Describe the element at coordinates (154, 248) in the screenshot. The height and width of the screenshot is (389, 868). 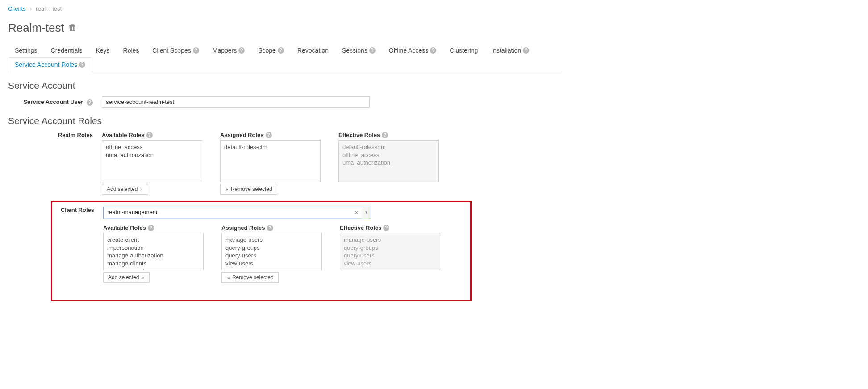
I see `list-item: impersonation` at that location.